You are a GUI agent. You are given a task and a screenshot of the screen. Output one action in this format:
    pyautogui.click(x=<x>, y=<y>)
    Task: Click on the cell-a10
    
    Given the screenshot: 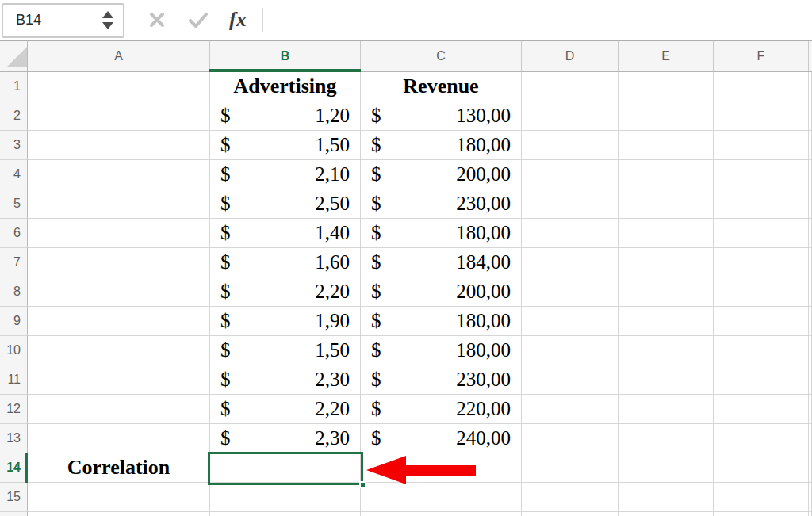 What is the action you would take?
    pyautogui.click(x=119, y=350)
    